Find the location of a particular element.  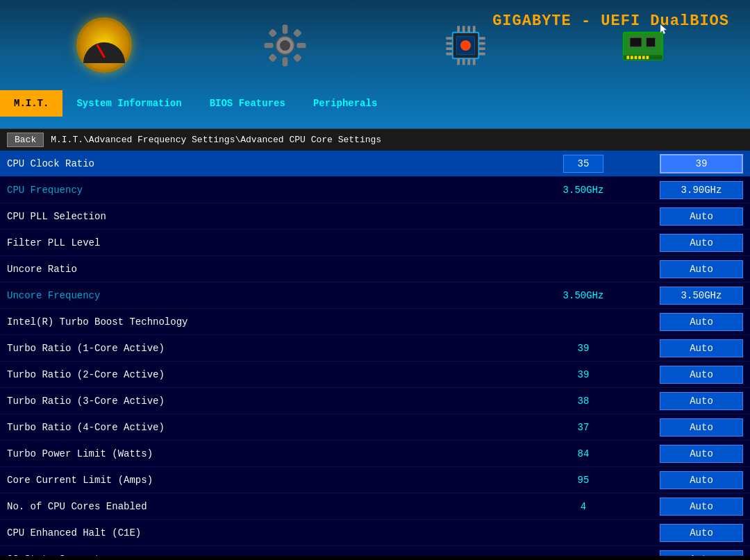

setting-value-right: 3.90GHz is located at coordinates (701, 190).